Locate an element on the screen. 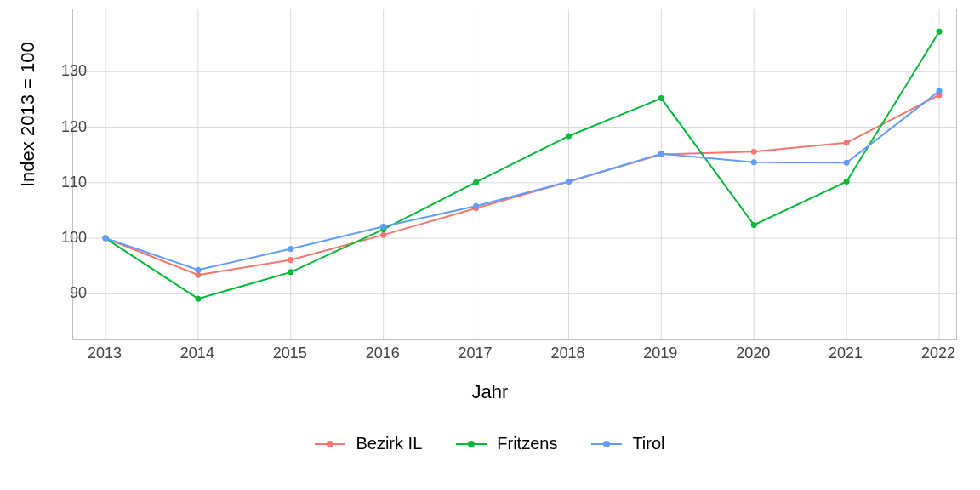 The height and width of the screenshot is (490, 980). x-tick: 2020 is located at coordinates (753, 353).